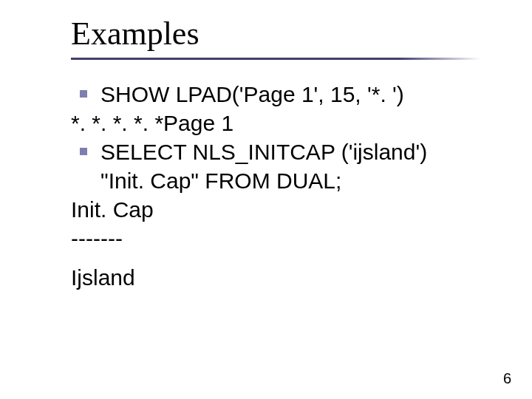  Describe the element at coordinates (278, 210) in the screenshot. I see `output-header-line: Init. Cap` at that location.